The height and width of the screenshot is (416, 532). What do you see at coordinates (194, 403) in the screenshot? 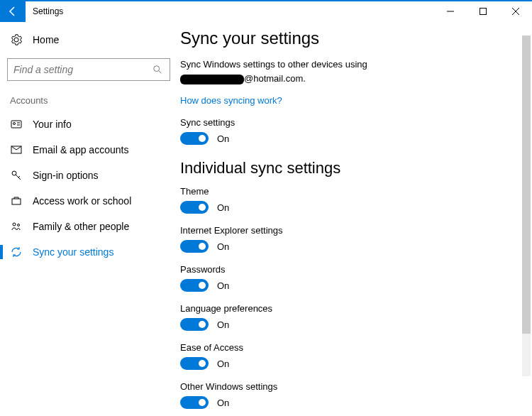
I see `other-toggle` at bounding box center [194, 403].